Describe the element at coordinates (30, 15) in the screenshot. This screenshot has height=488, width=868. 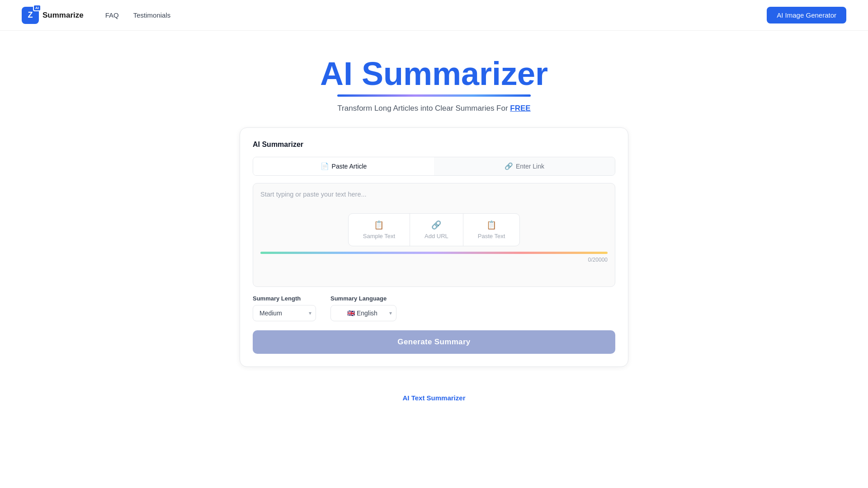
I see `logo-icon: Z AI` at that location.